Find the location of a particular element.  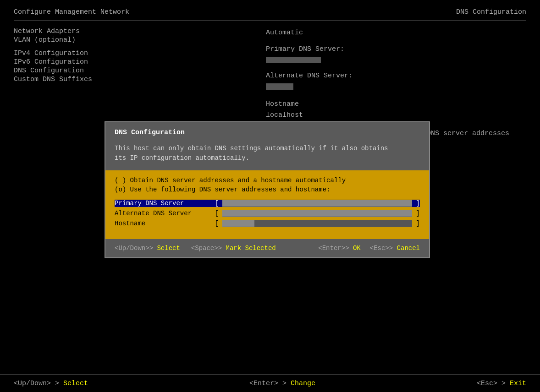

alt-dns-input is located at coordinates (317, 213).